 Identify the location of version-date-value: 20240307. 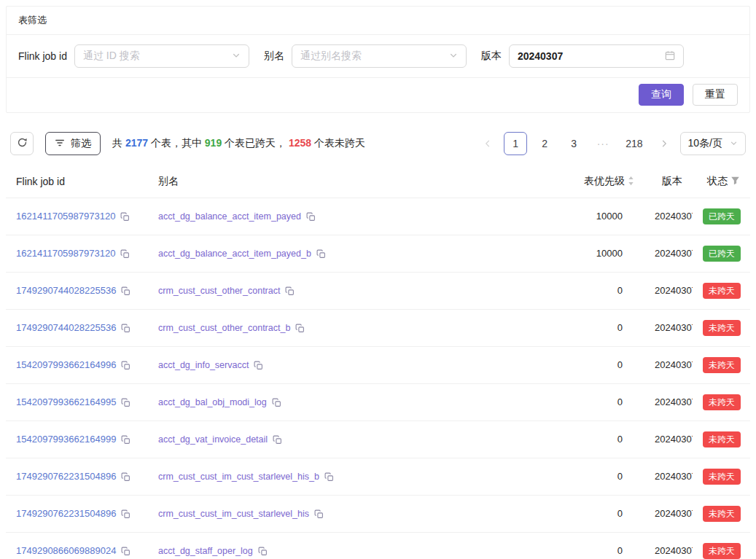
(540, 56).